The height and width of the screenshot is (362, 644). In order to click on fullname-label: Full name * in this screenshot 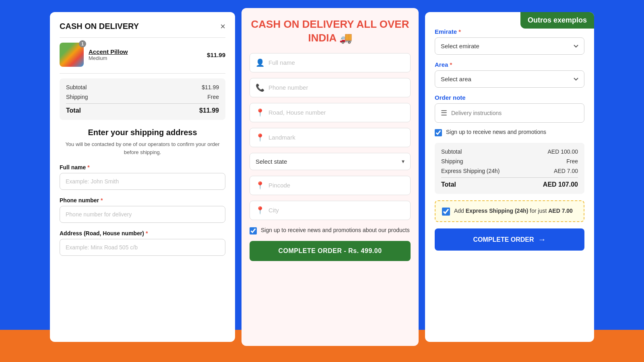, I will do `click(142, 167)`.